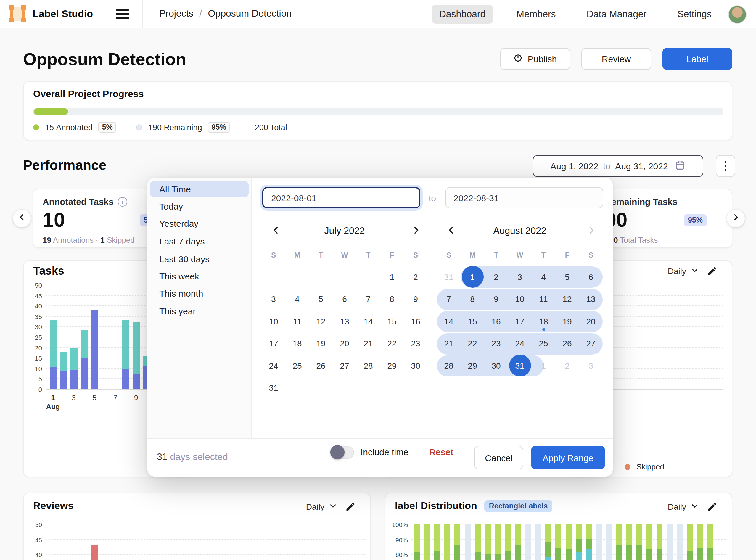 This screenshot has height=560, width=756. Describe the element at coordinates (694, 14) in the screenshot. I see `nav-item-settings: Settings` at that location.